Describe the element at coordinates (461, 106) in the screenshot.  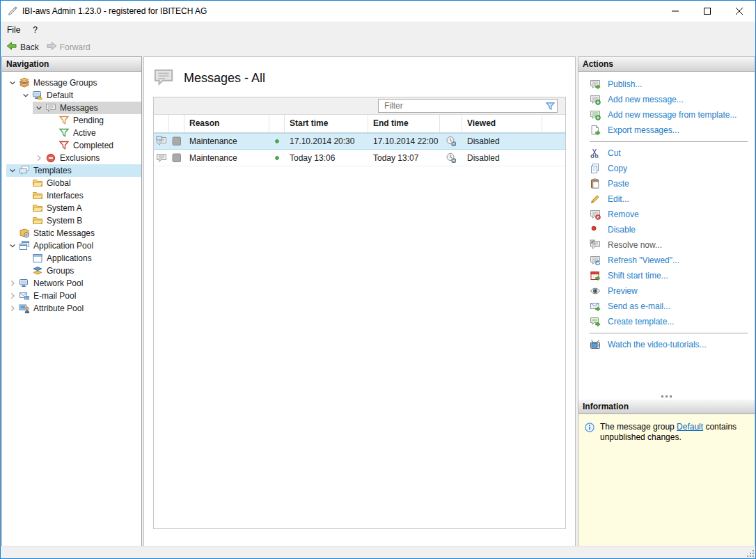
I see `filter-input` at that location.